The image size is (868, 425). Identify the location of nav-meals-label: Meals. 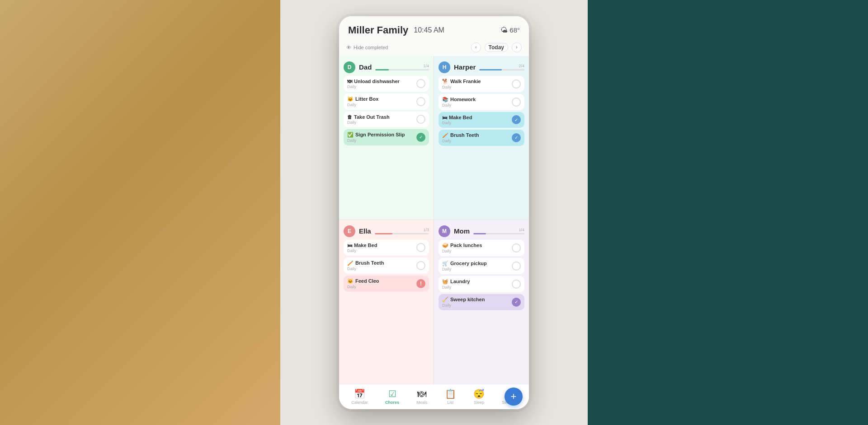
(422, 402).